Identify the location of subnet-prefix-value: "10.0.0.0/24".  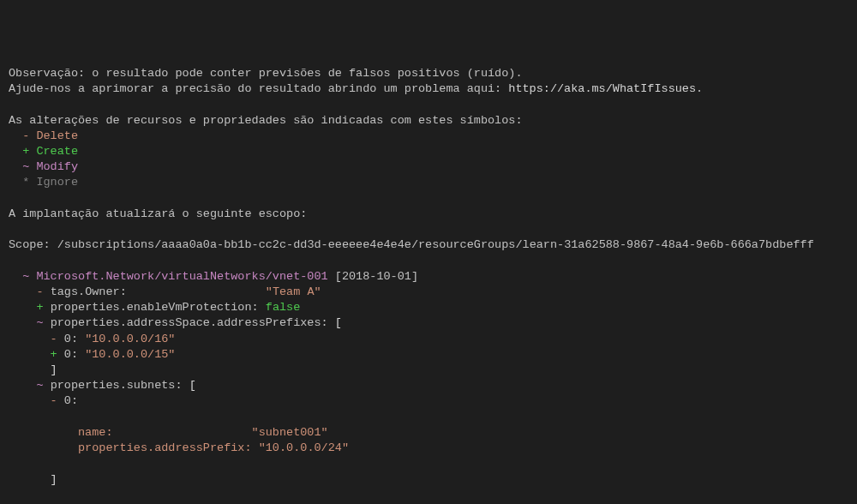
(303, 447).